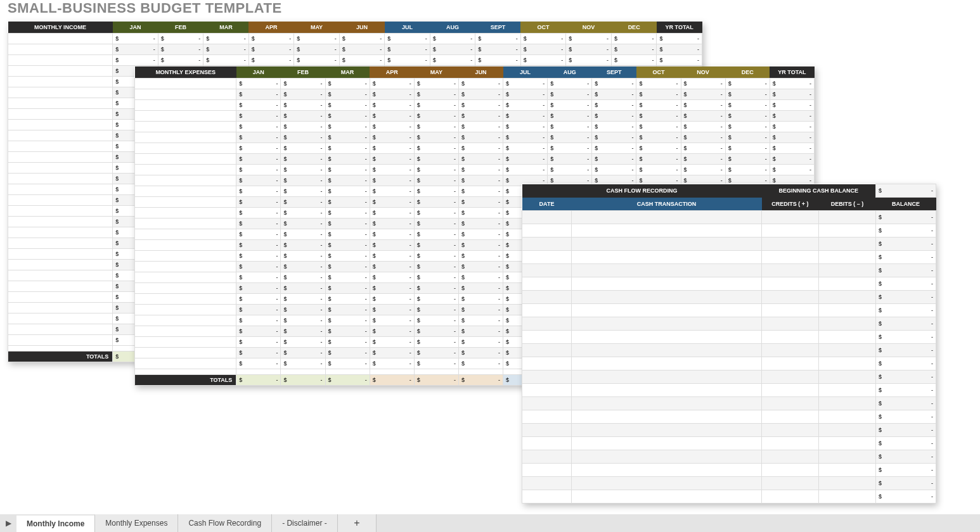 The width and height of the screenshot is (980, 532). What do you see at coordinates (137, 523) in the screenshot?
I see `tab-monthly-expenses: Monthly Expenses` at bounding box center [137, 523].